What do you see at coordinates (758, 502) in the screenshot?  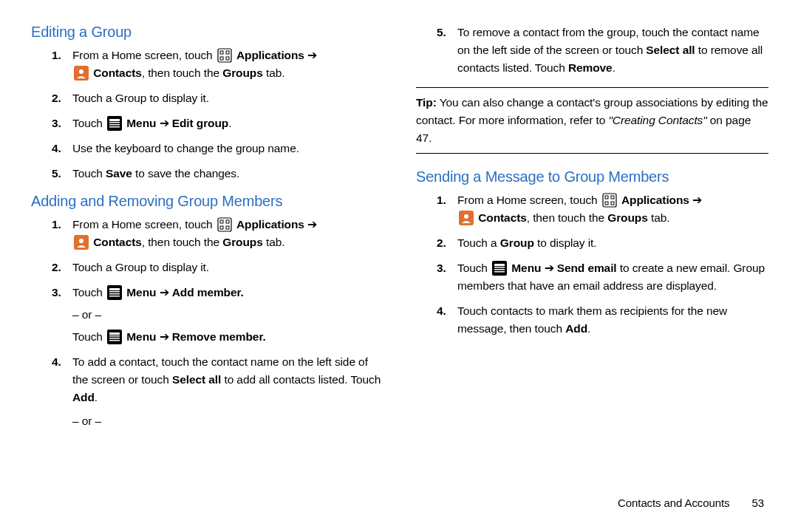 I see `page-number: 53` at bounding box center [758, 502].